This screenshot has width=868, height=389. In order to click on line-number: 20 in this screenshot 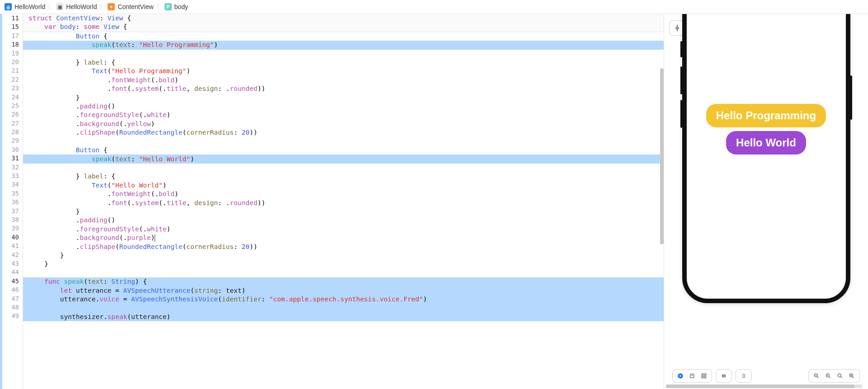, I will do `click(11, 62)`.